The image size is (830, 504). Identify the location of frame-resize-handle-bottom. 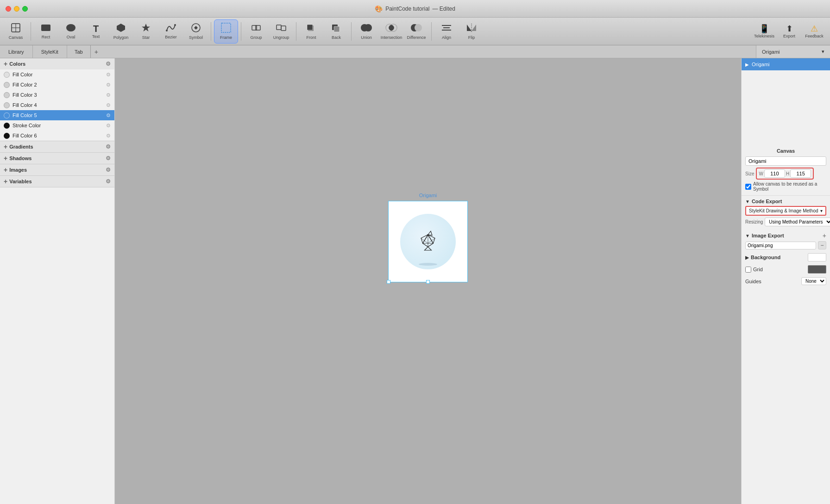
(428, 282).